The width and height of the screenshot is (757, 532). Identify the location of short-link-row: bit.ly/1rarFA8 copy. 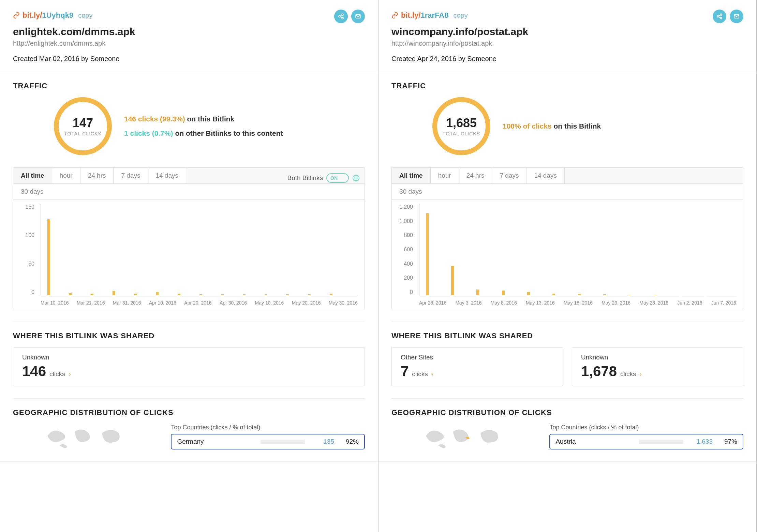
(567, 15).